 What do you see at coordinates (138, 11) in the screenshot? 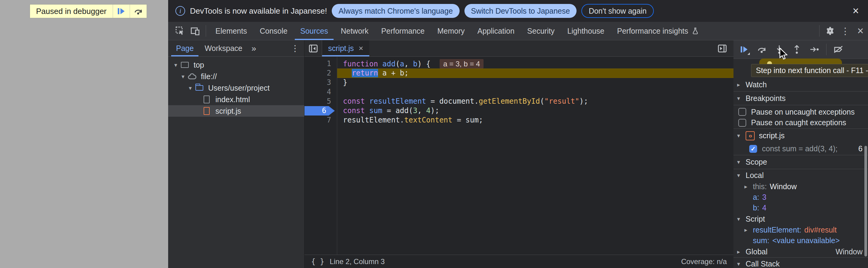
I see `step-over-button-banner` at bounding box center [138, 11].